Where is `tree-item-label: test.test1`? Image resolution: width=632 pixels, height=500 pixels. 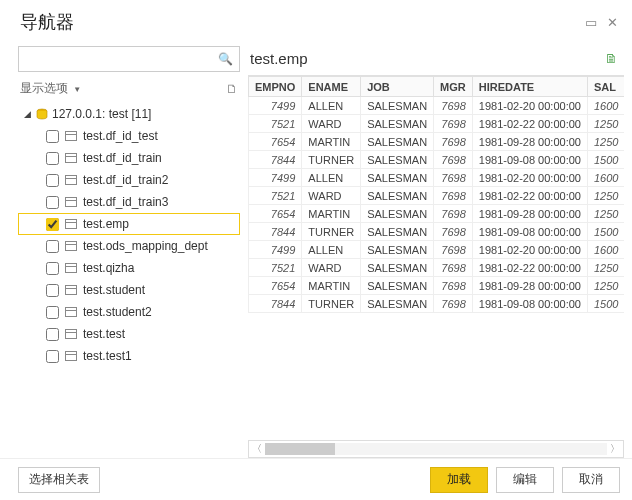
tree-item-label: test.test1 is located at coordinates (108, 356).